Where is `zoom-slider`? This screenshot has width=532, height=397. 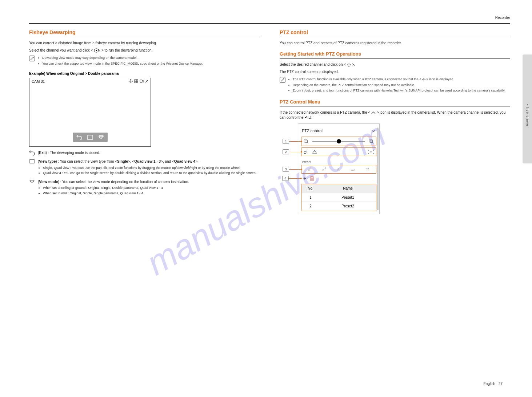
zoom-slider is located at coordinates (339, 141).